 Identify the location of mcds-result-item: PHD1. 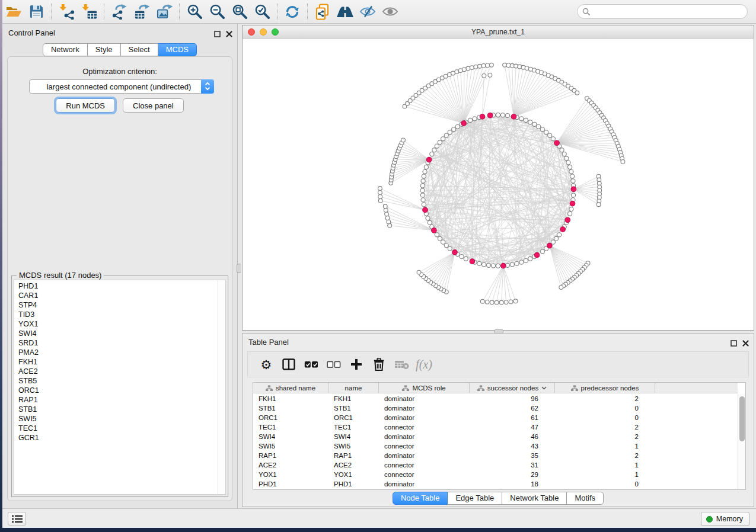
(116, 286).